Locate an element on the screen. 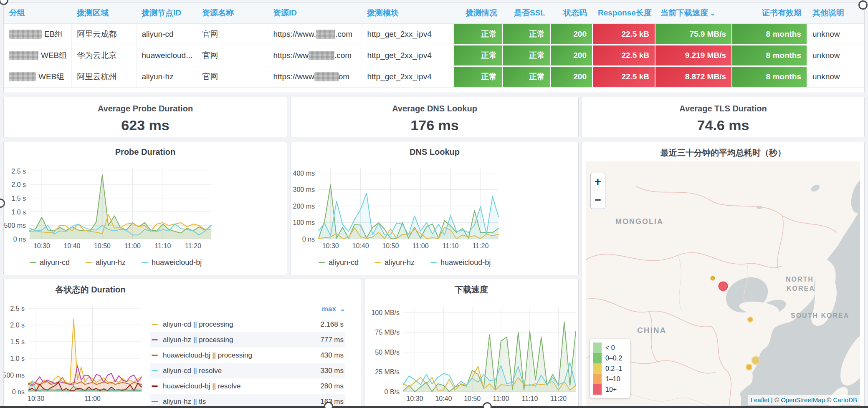 Image resolution: width=868 pixels, height=408 pixels. svg-text: 300 ms is located at coordinates (304, 189).